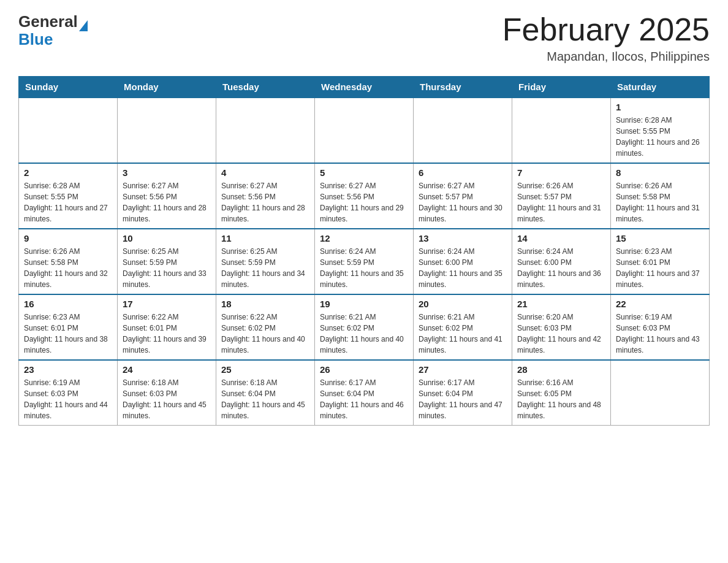  I want to click on calendar-cell: 17Sunrise: 6:22 AM Sunset: 6:01 PM Dayli…, so click(167, 327).